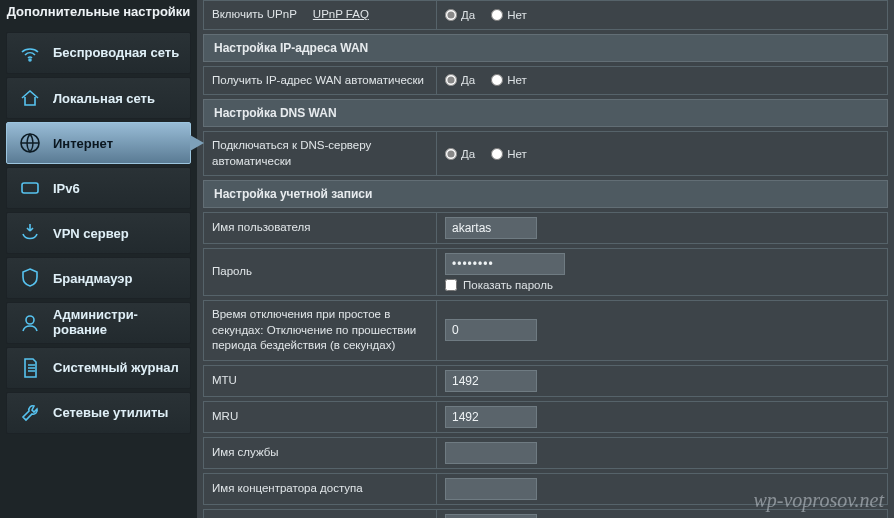  What do you see at coordinates (509, 80) in the screenshot?
I see `wan-auto-no-radio: Нет` at bounding box center [509, 80].